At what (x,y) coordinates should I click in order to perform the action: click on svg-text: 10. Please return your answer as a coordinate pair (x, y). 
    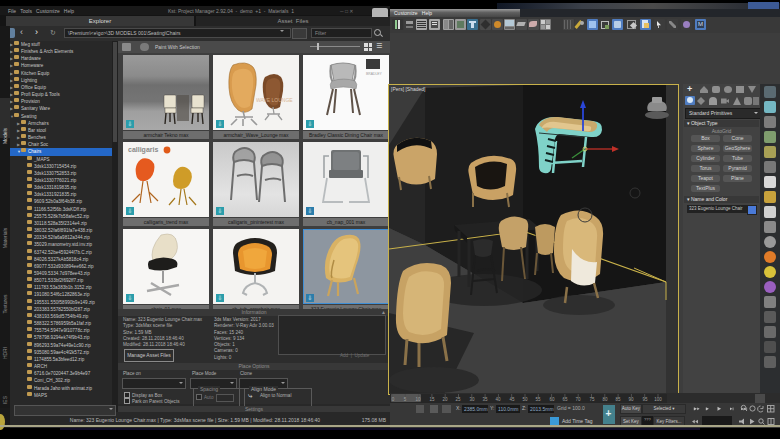
    Looking at the image, I should click on (418, 400).